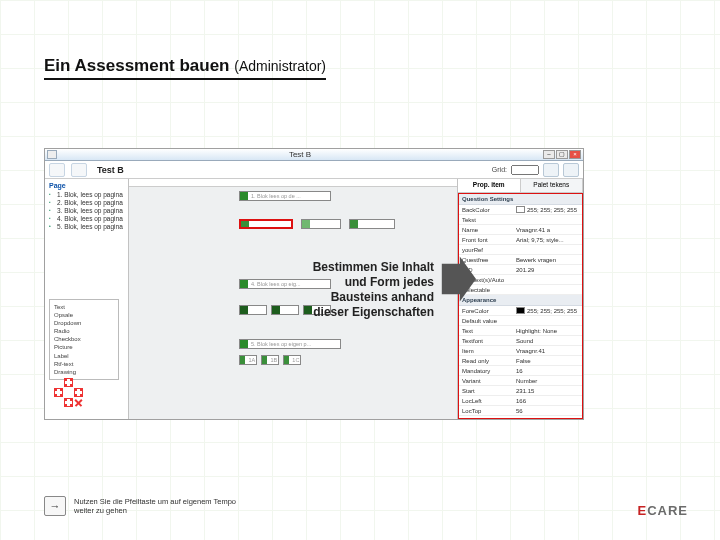 Image resolution: width=720 pixels, height=540 pixels. I want to click on property-value: 166, so click(548, 401).